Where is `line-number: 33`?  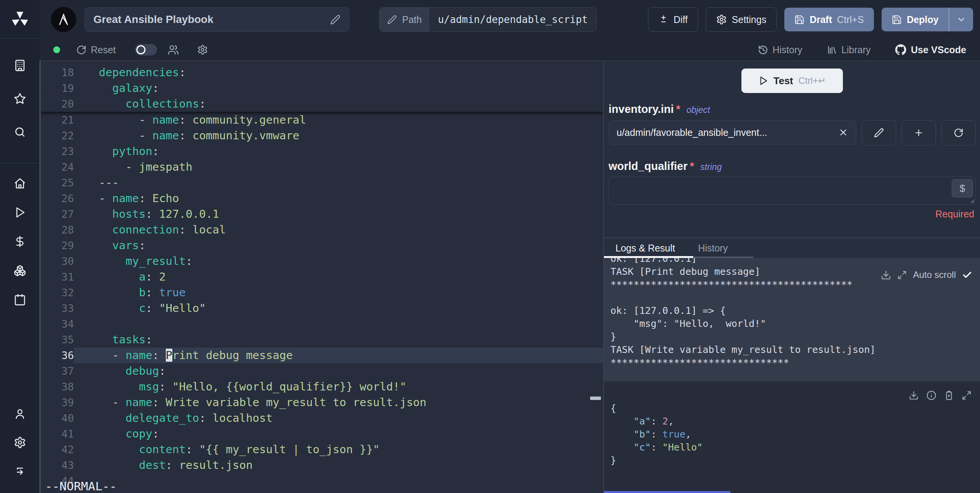
line-number: 33 is located at coordinates (57, 309).